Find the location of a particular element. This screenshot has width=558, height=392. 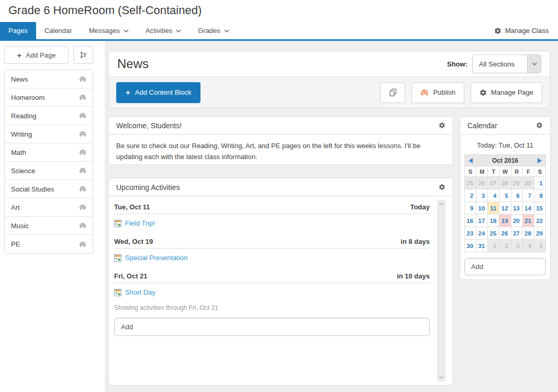

weekday-header: S is located at coordinates (471, 172).